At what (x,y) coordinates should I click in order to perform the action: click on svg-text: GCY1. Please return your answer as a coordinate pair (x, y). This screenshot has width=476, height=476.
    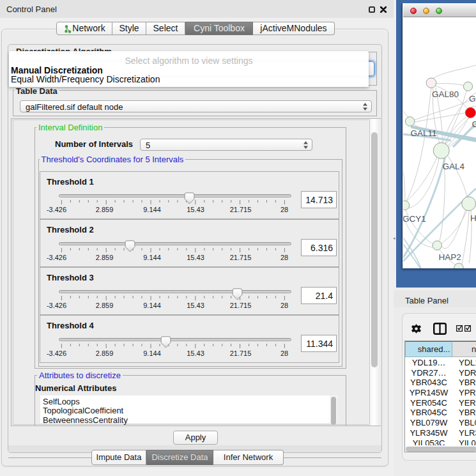
    Looking at the image, I should click on (415, 219).